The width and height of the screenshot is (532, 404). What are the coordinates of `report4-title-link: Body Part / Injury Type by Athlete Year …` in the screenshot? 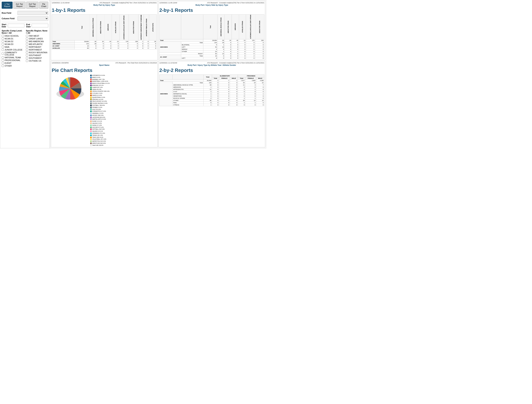 It's located at (212, 65).